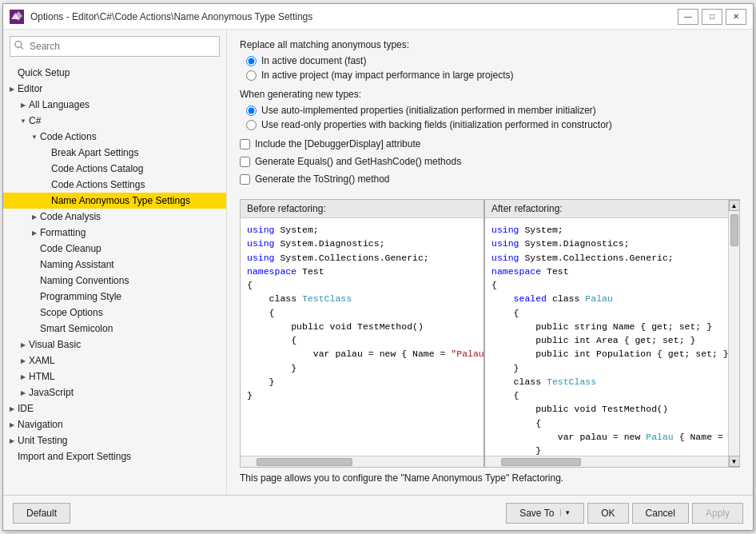 The width and height of the screenshot is (756, 534). I want to click on sidebar-item-import-export: Import and Export Settings, so click(115, 456).